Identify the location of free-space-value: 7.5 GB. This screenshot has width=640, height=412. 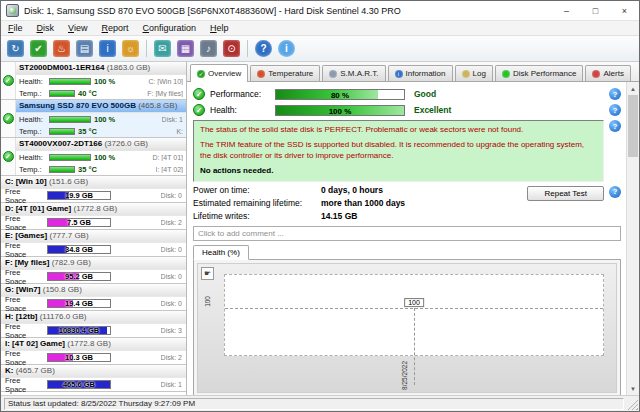
(79, 222).